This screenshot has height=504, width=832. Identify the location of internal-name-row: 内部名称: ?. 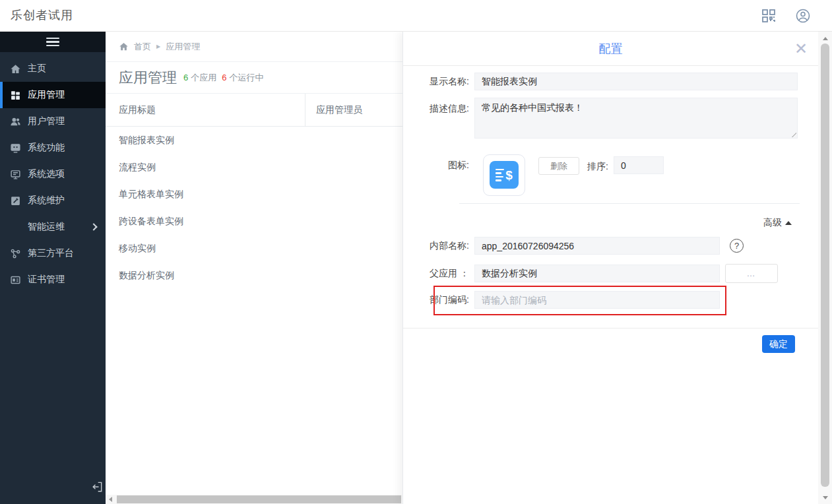
(611, 245).